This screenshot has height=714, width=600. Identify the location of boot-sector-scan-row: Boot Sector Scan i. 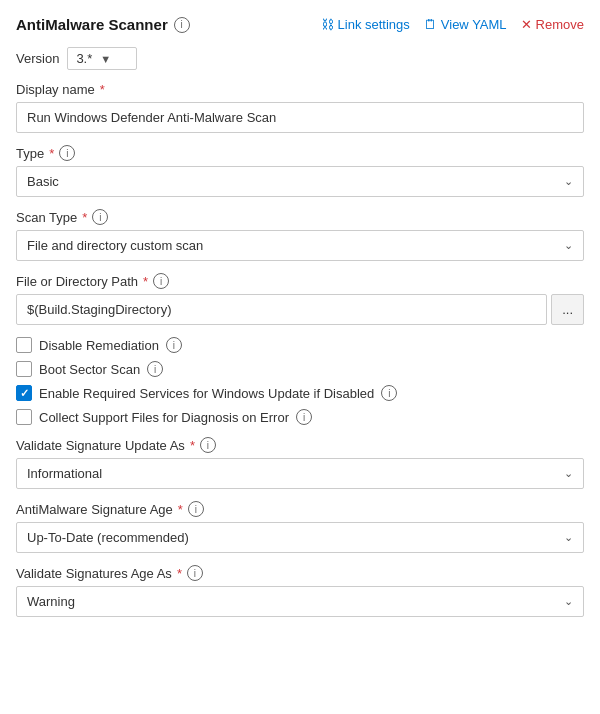
(300, 369).